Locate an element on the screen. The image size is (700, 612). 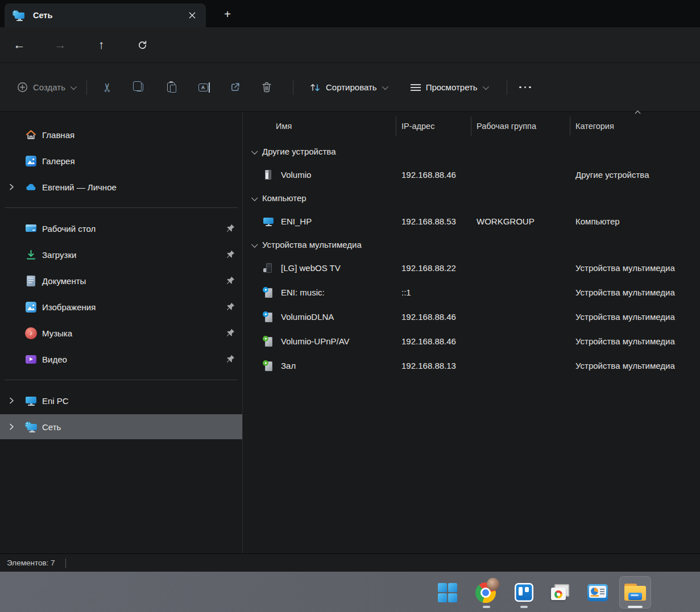
tab-strip: Сеть + is located at coordinates (350, 14).